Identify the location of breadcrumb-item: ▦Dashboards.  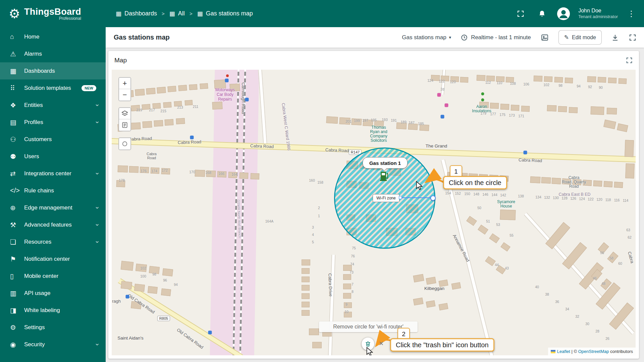
(136, 14).